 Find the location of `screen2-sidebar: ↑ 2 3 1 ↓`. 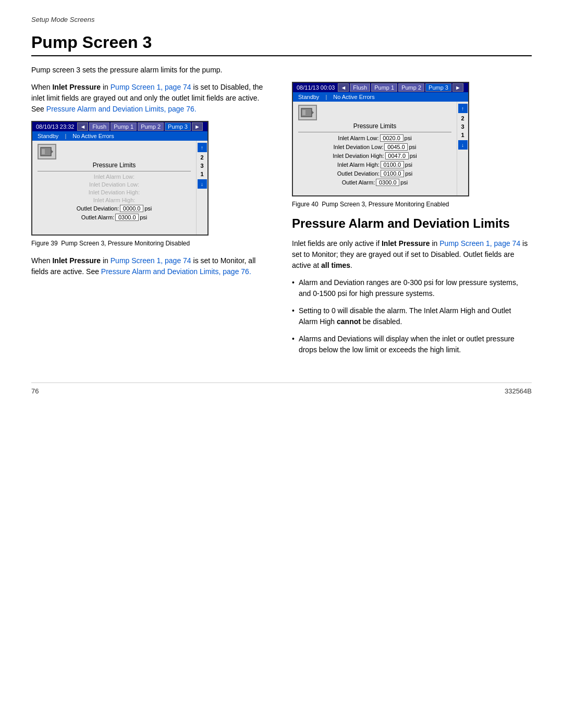

screen2-sidebar: ↑ 2 3 1 ↓ is located at coordinates (462, 149).